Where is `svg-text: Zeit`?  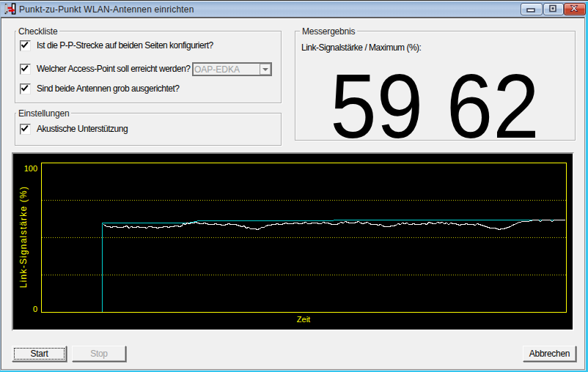
svg-text: Zeit is located at coordinates (304, 319).